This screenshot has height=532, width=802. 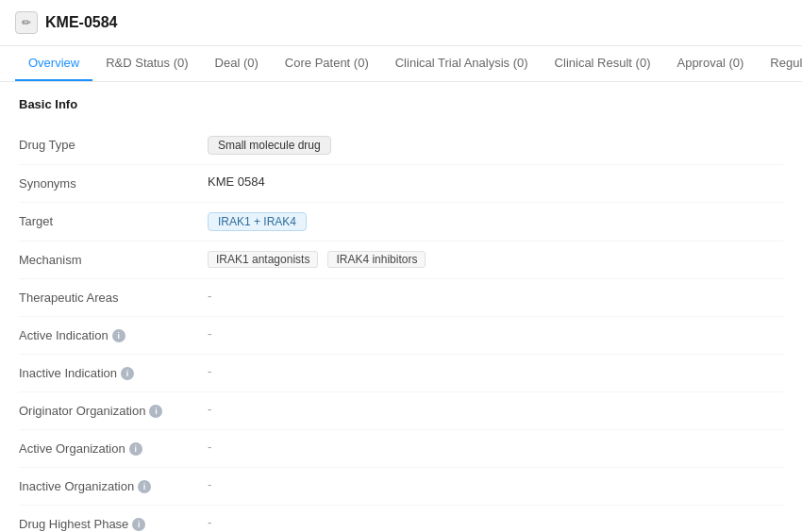 I want to click on value-synonyms: KME 0584, so click(x=495, y=181).